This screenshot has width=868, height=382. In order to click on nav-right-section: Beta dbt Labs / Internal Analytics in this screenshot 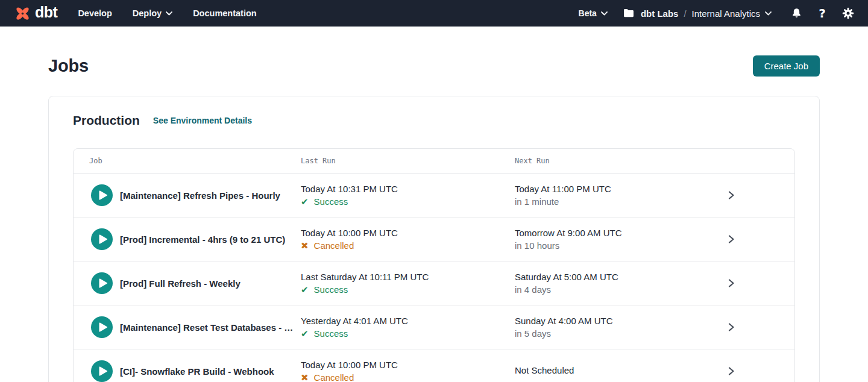, I will do `click(717, 13)`.